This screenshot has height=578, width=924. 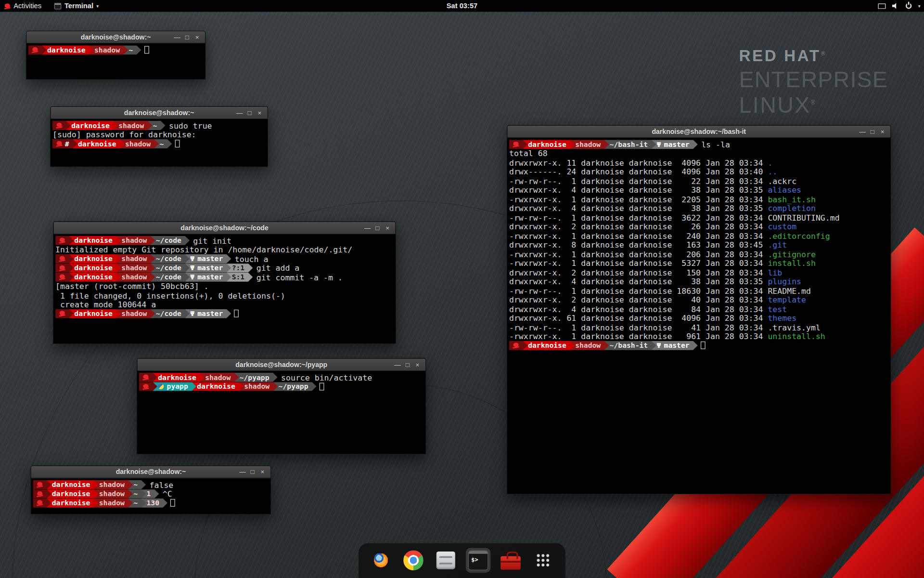 What do you see at coordinates (174, 386) in the screenshot?
I see `prompt-venv-segment: pyapp` at bounding box center [174, 386].